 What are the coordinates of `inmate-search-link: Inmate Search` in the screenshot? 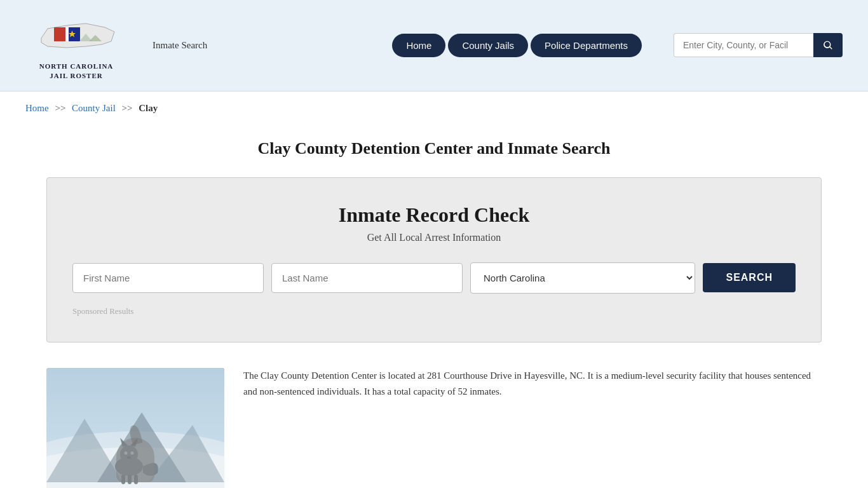 It's located at (180, 46).